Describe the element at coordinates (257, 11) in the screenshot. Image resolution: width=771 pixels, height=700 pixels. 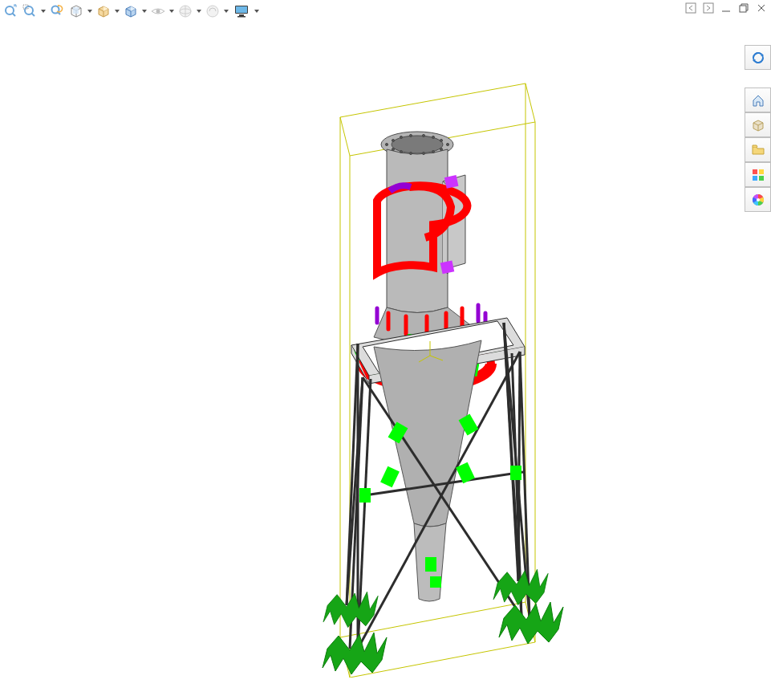
I see `display-monitor-dropdown` at that location.